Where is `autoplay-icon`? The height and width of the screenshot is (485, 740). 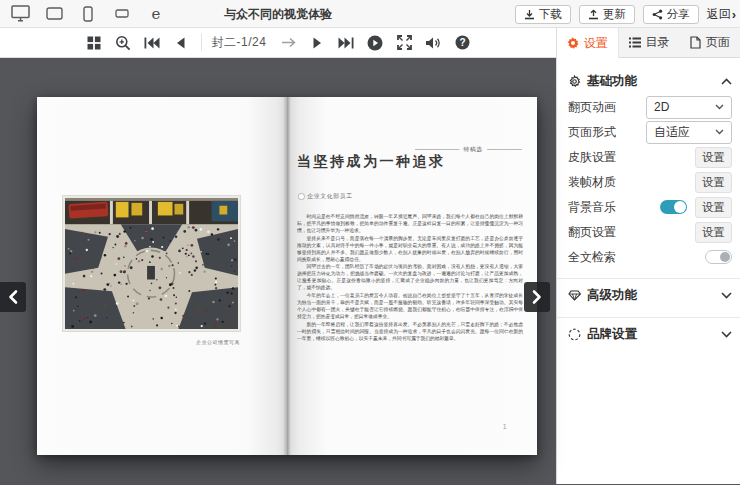
autoplay-icon is located at coordinates (375, 43).